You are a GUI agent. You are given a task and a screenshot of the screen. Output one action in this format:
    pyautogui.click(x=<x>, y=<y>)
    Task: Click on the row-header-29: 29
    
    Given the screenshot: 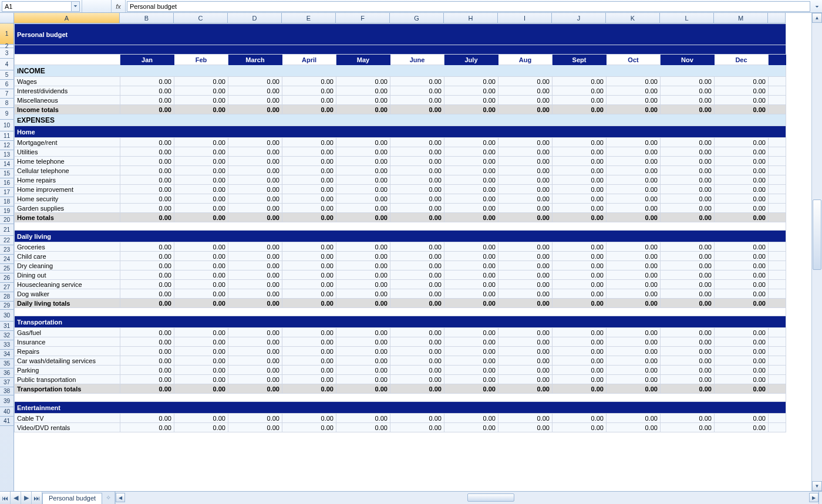 What is the action you would take?
    pyautogui.click(x=7, y=306)
    